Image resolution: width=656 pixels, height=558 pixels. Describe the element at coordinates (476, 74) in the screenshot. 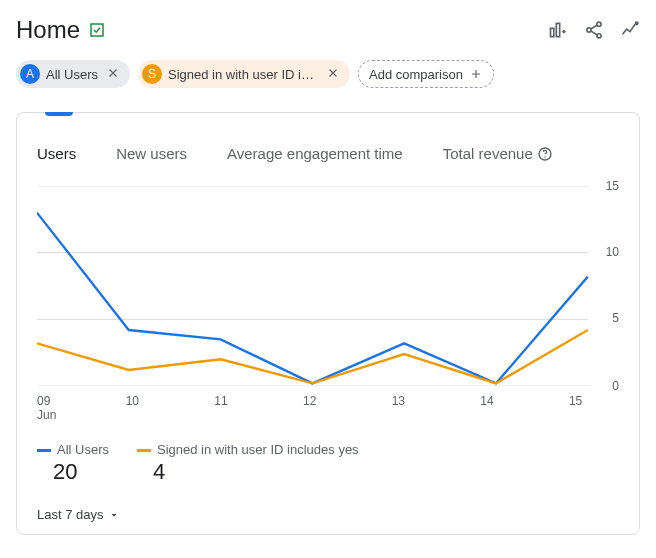

I see `plus-icon` at that location.